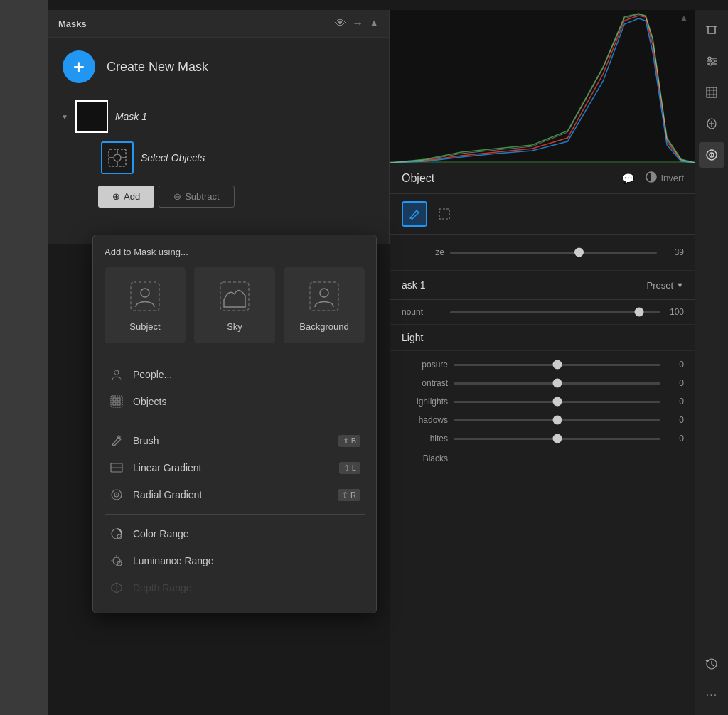  Describe the element at coordinates (557, 402) in the screenshot. I see `highlights-track` at that location.